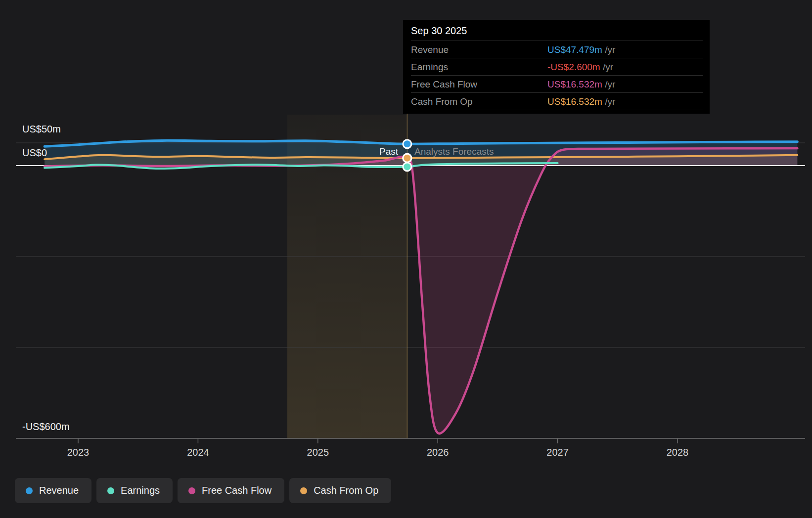 The width and height of the screenshot is (812, 518). I want to click on y-axis-label: -US$600m, so click(46, 427).